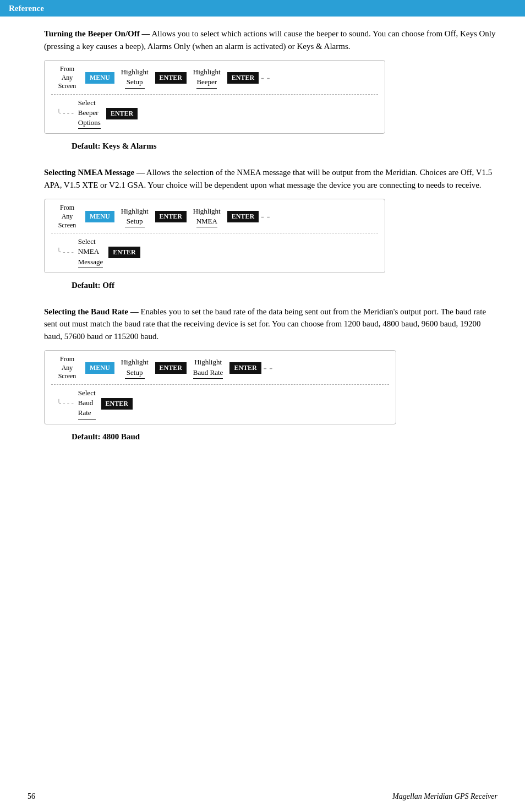  Describe the element at coordinates (217, 252) in the screenshot. I see `diagram-nmea-bottom-row: ╰ - - - Select NMEA Message ENTER` at that location.